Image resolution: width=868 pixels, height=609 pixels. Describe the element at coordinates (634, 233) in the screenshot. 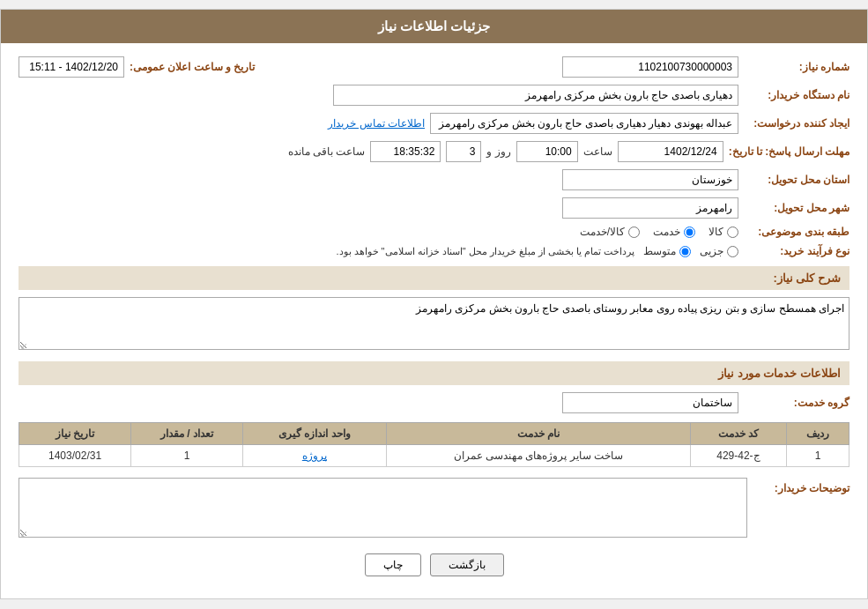

I see `category-kala-khedmat-radio` at that location.